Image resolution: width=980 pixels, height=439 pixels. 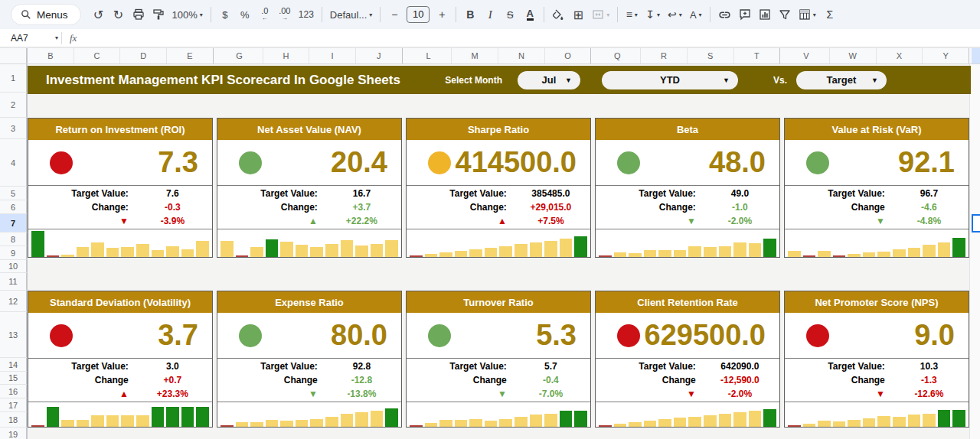 I want to click on insert-comment-button, so click(x=745, y=15).